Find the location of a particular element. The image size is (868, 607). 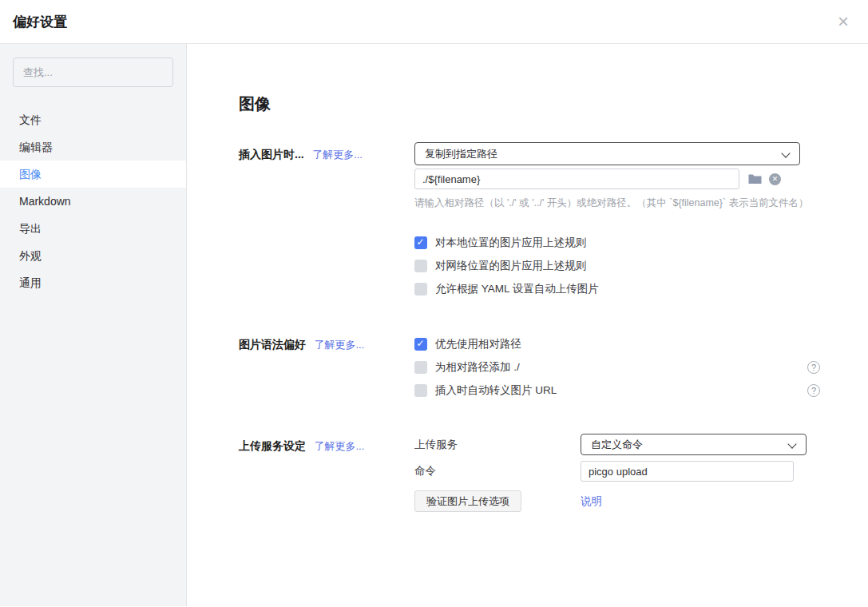

command-row: 命令 is located at coordinates (617, 471).